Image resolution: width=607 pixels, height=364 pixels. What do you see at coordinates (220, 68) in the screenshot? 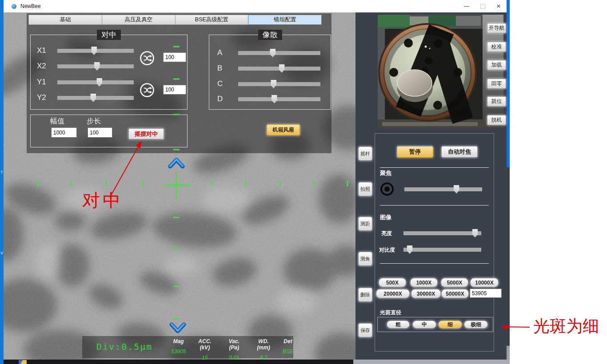
I see `stig-b-label: B` at bounding box center [220, 68].